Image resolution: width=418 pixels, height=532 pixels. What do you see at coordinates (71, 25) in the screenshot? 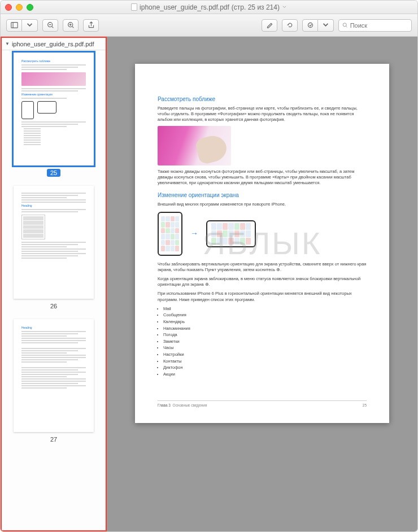
I see `zoom-in-button` at bounding box center [71, 25].